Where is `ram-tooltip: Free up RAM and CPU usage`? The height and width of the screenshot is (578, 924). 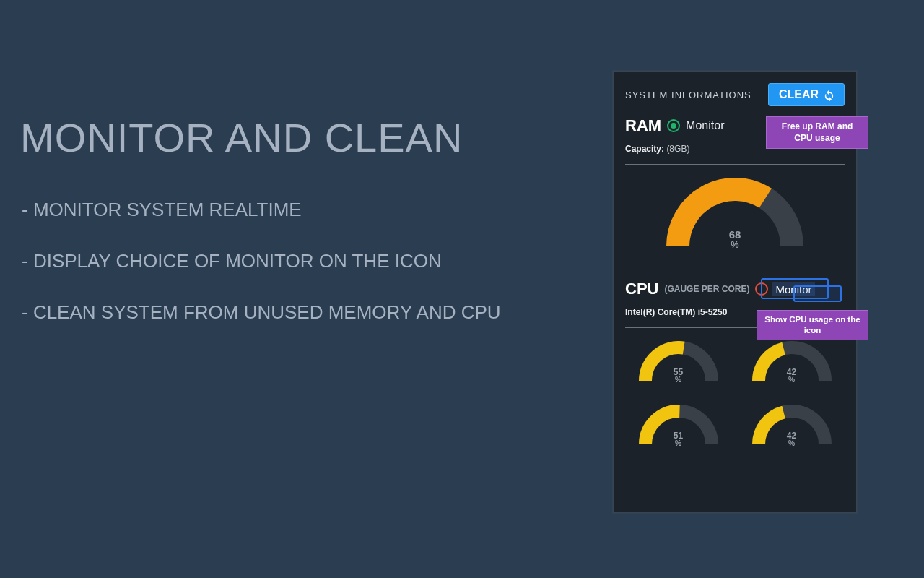 ram-tooltip: Free up RAM and CPU usage is located at coordinates (817, 133).